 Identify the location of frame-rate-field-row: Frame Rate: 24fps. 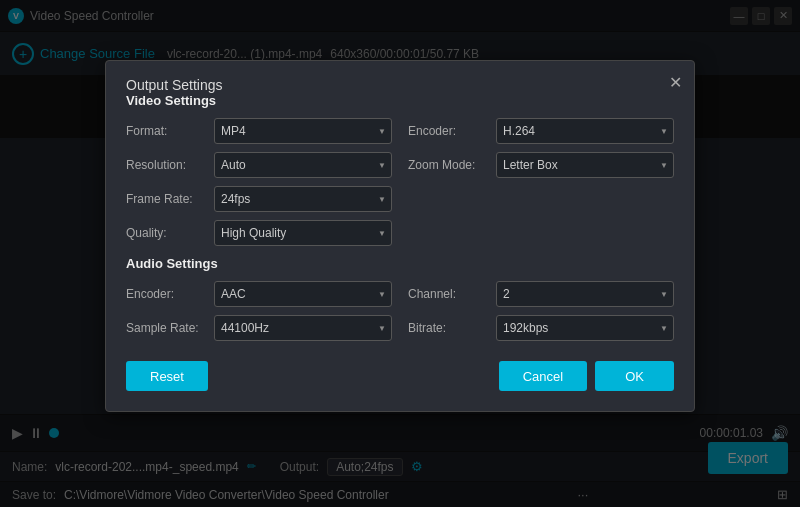
(259, 199).